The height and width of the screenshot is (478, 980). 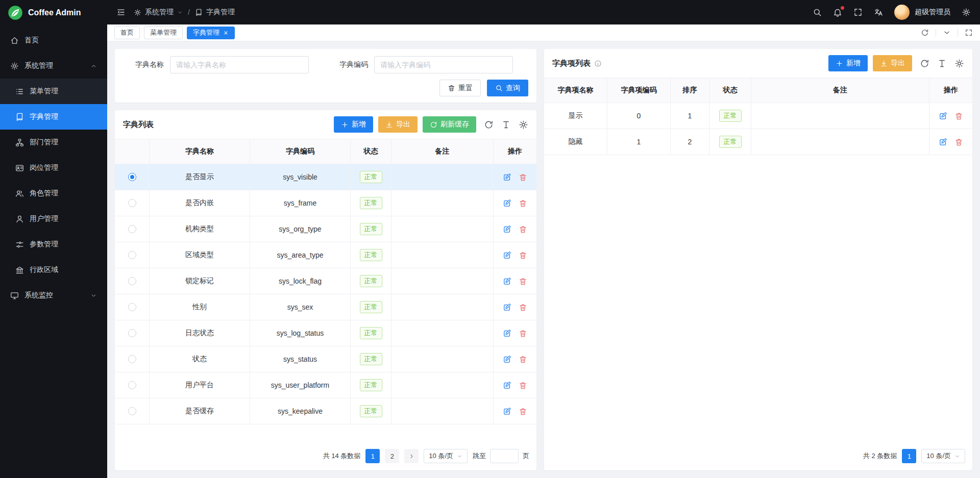 I want to click on add-dict-button: 新增, so click(x=353, y=124).